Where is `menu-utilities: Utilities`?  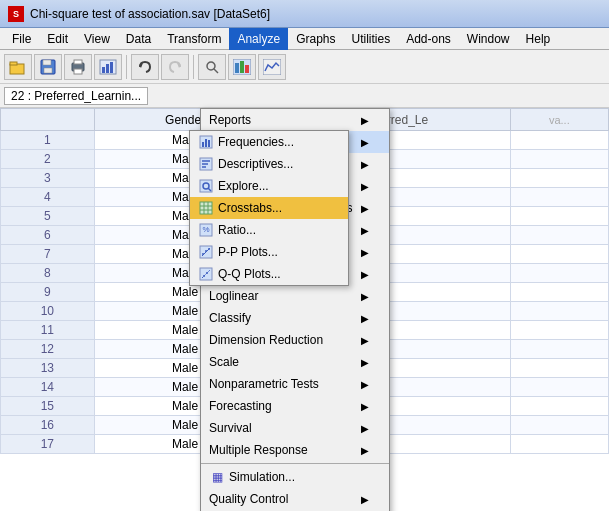
menu-utilities: Utilities is located at coordinates (370, 39).